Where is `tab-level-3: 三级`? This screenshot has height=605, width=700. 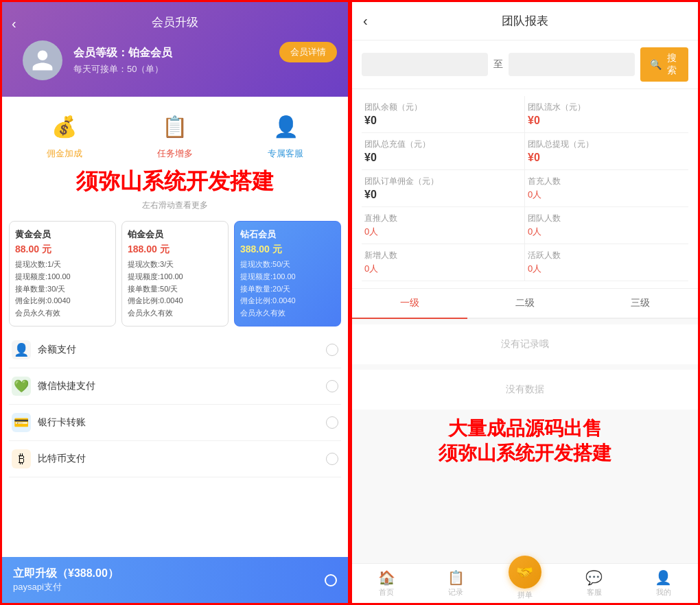 tab-level-3: 三级 is located at coordinates (640, 303).